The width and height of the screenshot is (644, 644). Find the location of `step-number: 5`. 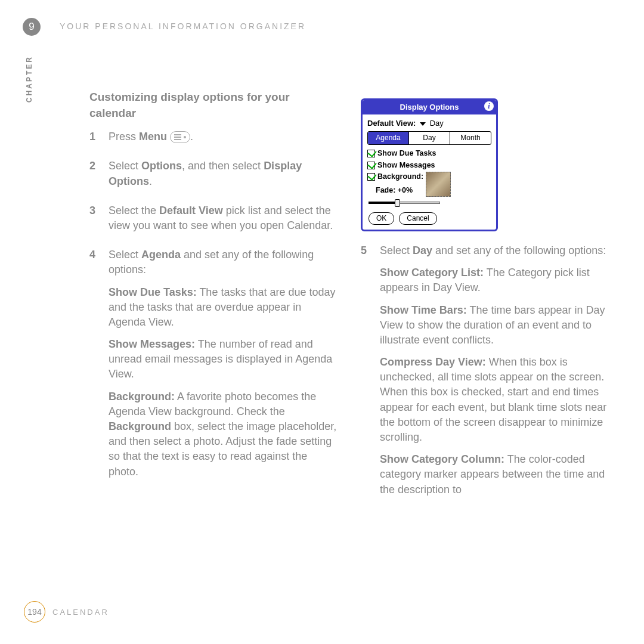

step-number: 5 is located at coordinates (370, 374).